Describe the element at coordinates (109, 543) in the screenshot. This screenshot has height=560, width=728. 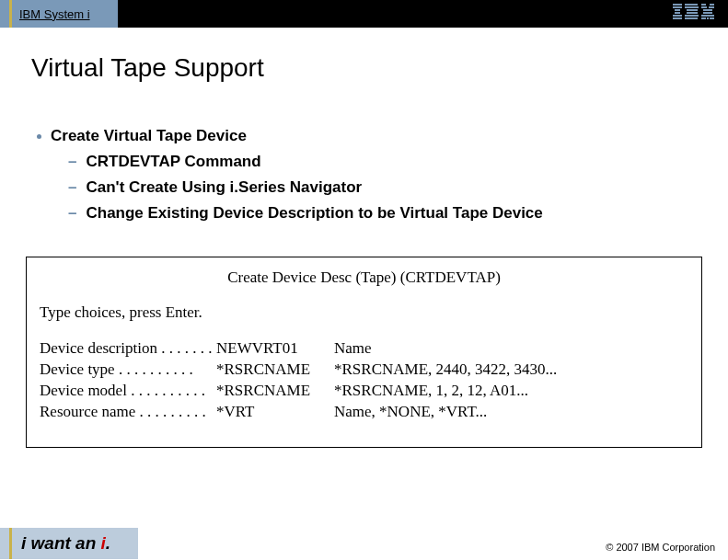
I see `tagline-post: .` at that location.